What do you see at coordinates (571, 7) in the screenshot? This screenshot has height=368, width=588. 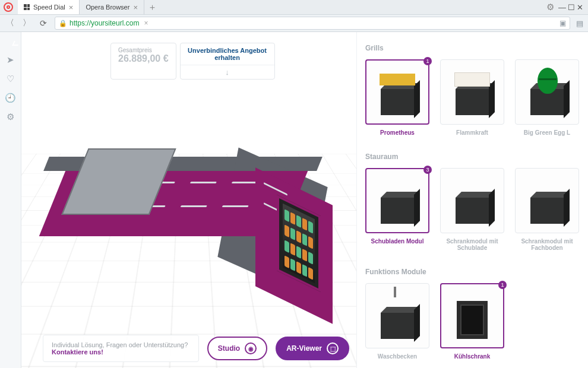 I see `maximize-icon: ☐` at bounding box center [571, 7].